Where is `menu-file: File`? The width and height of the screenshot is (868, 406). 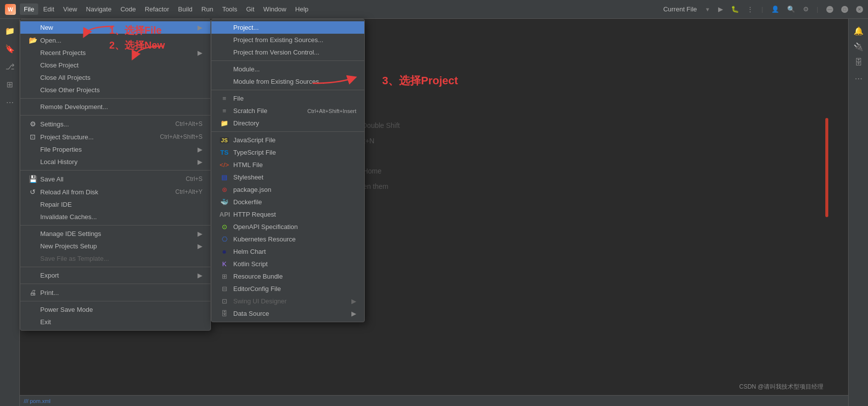 menu-file: File is located at coordinates (29, 9).